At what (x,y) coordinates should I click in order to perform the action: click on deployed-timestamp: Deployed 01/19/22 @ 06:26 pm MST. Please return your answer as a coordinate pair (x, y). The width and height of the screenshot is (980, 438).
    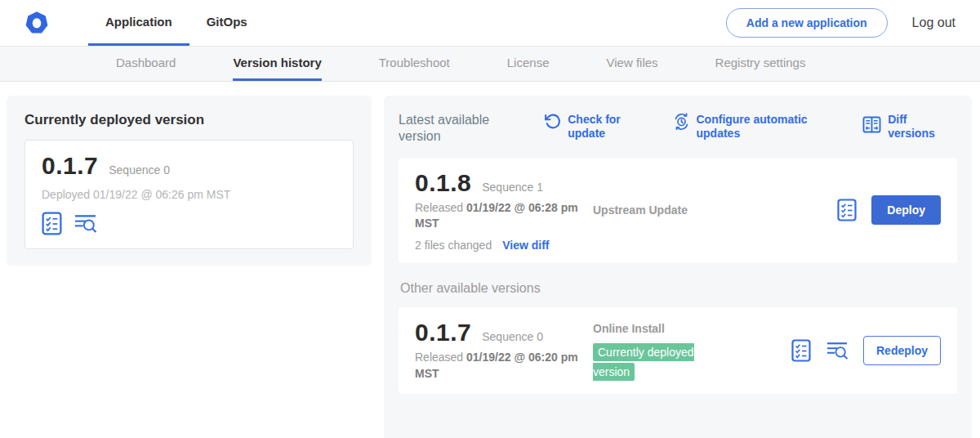
    Looking at the image, I should click on (189, 194).